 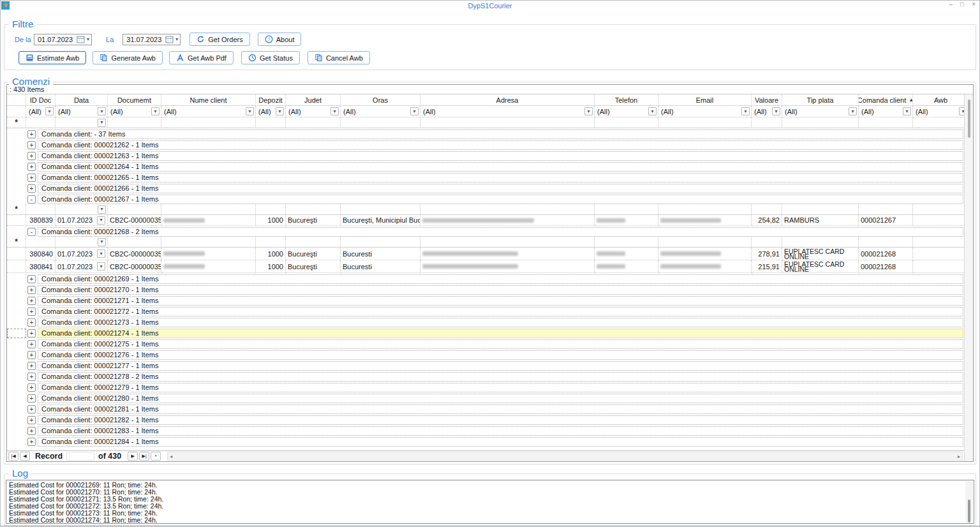 What do you see at coordinates (202, 57) in the screenshot?
I see `get-awb-pdf-button: Get Awb Pdf` at bounding box center [202, 57].